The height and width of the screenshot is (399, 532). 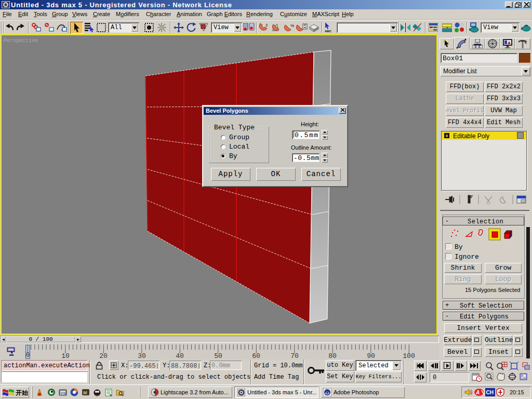 What do you see at coordinates (490, 393) in the screenshot?
I see `svg-text: CH` at bounding box center [490, 393].